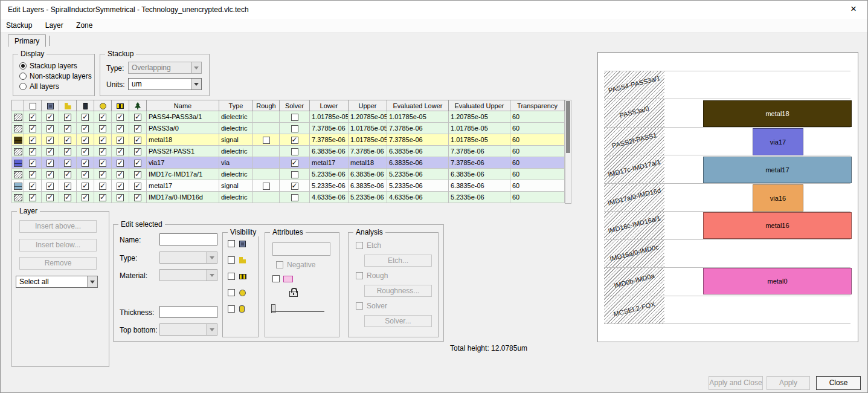  I want to click on menu-layer: Layer, so click(54, 25).